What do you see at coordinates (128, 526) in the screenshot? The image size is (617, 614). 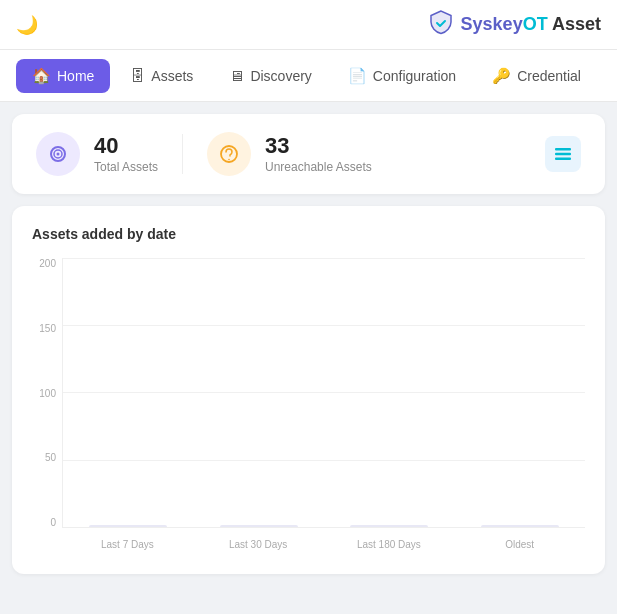 I see `bar-7days` at bounding box center [128, 526].